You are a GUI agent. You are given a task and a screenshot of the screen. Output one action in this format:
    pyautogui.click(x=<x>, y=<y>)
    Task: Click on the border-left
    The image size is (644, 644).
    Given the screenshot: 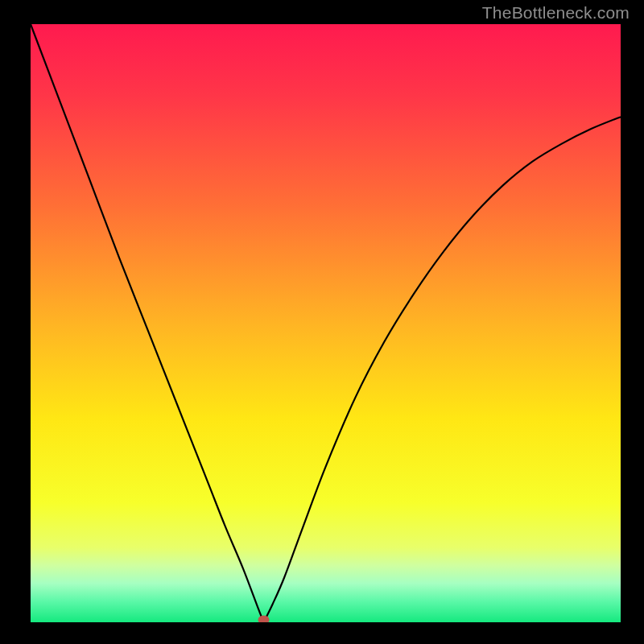 What is the action you would take?
    pyautogui.click(x=15, y=322)
    